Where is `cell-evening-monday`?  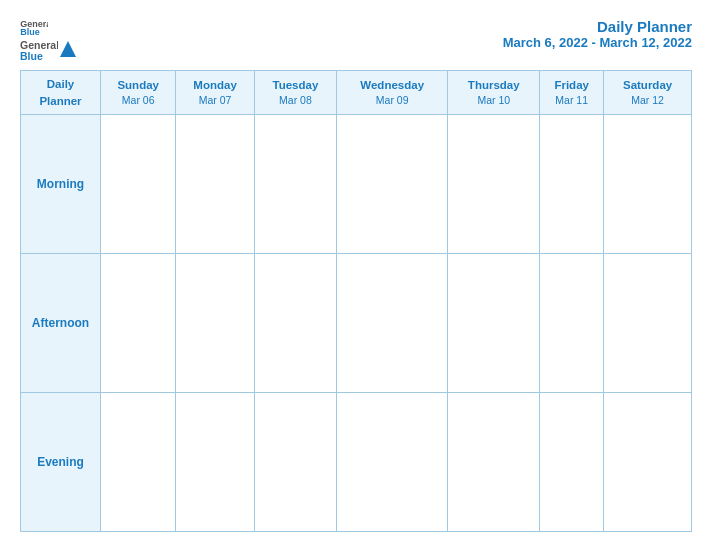 cell-evening-monday is located at coordinates (215, 462).